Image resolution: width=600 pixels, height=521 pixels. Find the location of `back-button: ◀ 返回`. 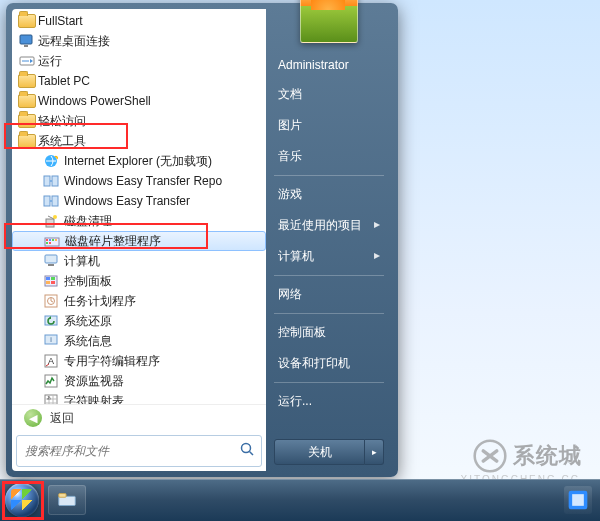

back-button: ◀ 返回 is located at coordinates (139, 418).